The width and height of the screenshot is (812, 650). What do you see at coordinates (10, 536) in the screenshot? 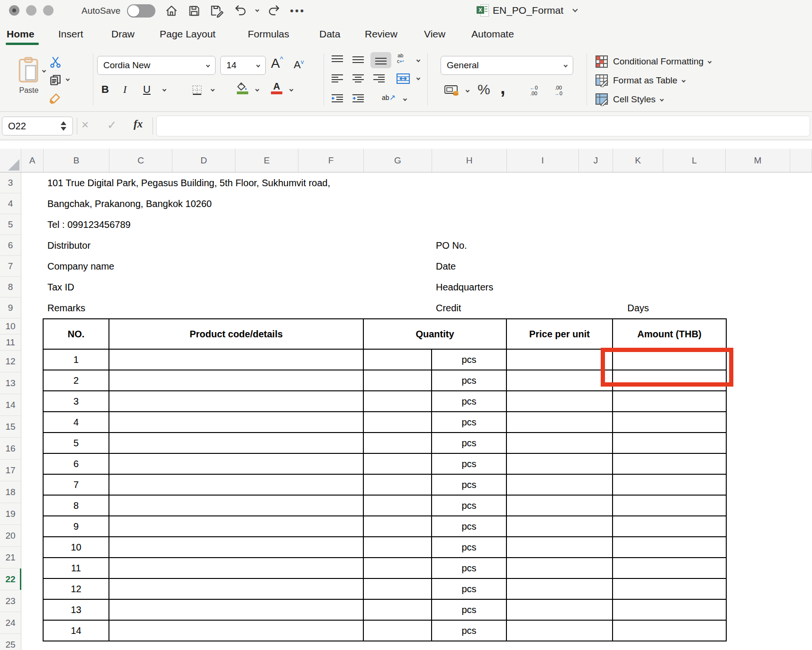
I see `row-header-20: 20` at bounding box center [10, 536].